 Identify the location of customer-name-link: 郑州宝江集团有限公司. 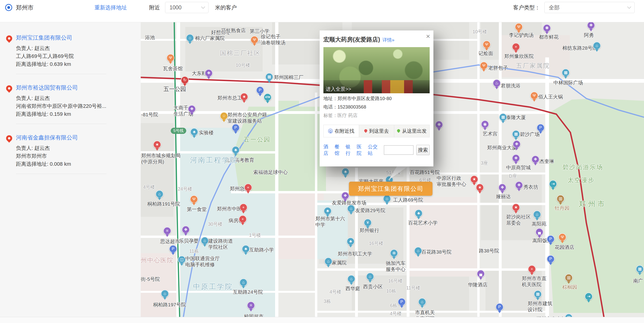
(75, 38).